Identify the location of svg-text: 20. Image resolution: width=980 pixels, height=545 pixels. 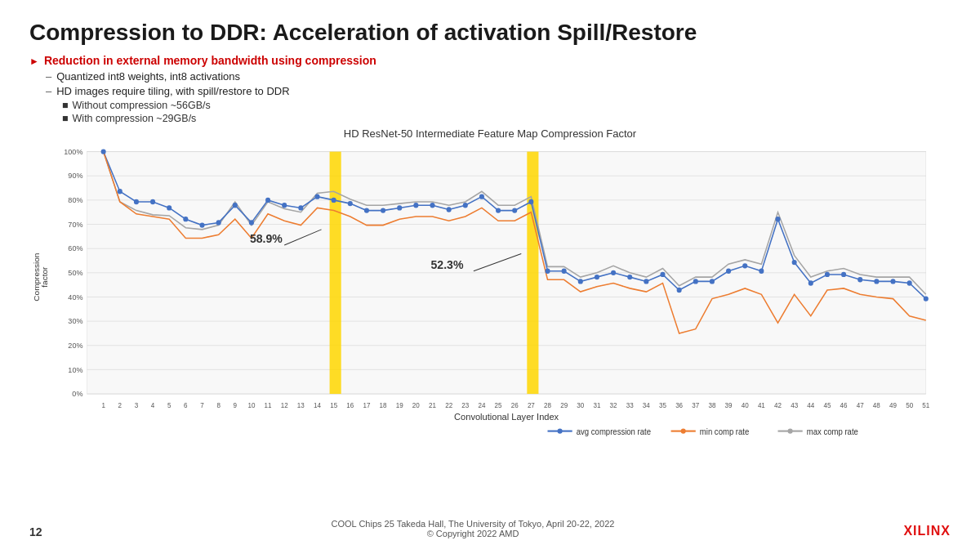
(416, 405).